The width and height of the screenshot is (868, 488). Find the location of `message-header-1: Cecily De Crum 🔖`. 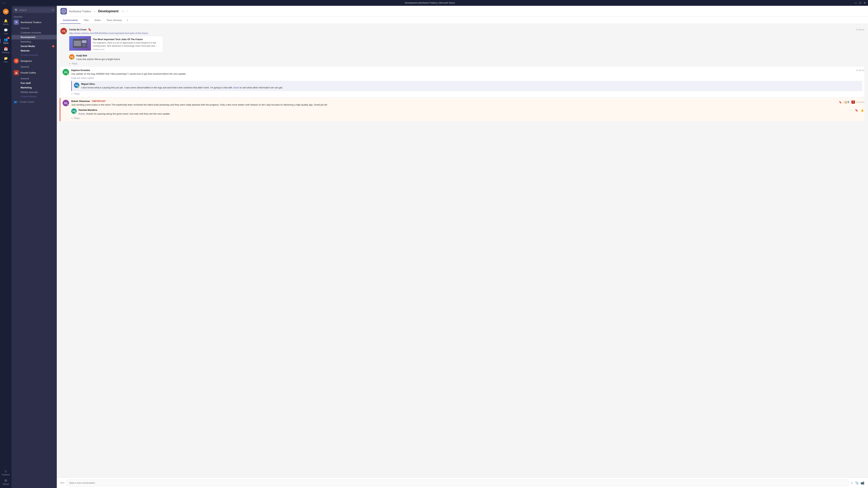

message-header-1: Cecily De Crum 🔖 is located at coordinates (467, 30).